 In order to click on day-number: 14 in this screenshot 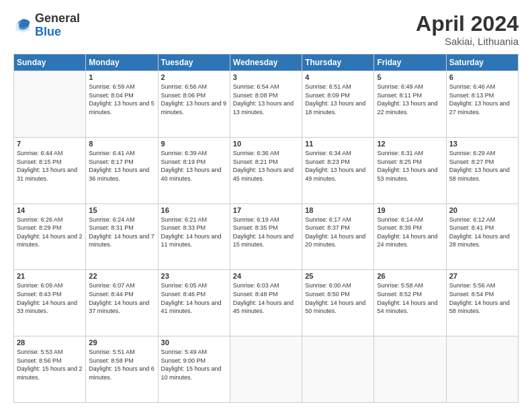, I will do `click(50, 210)`.